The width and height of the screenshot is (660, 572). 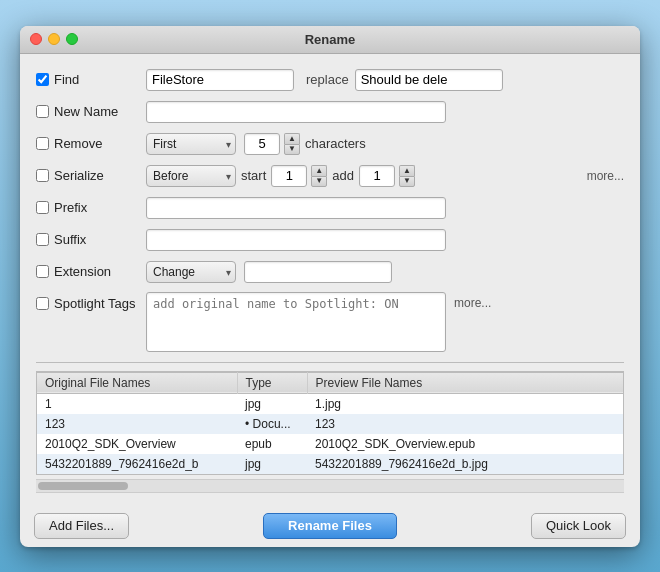 What do you see at coordinates (70, 240) in the screenshot?
I see `suffix-label: Suffix` at bounding box center [70, 240].